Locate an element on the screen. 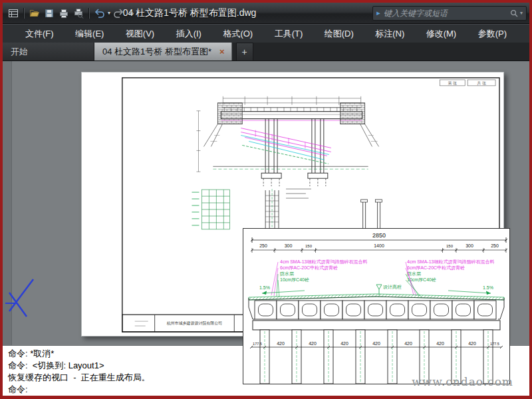 The height and width of the screenshot is (399, 532). menu-tools: 工具(T) is located at coordinates (289, 34).